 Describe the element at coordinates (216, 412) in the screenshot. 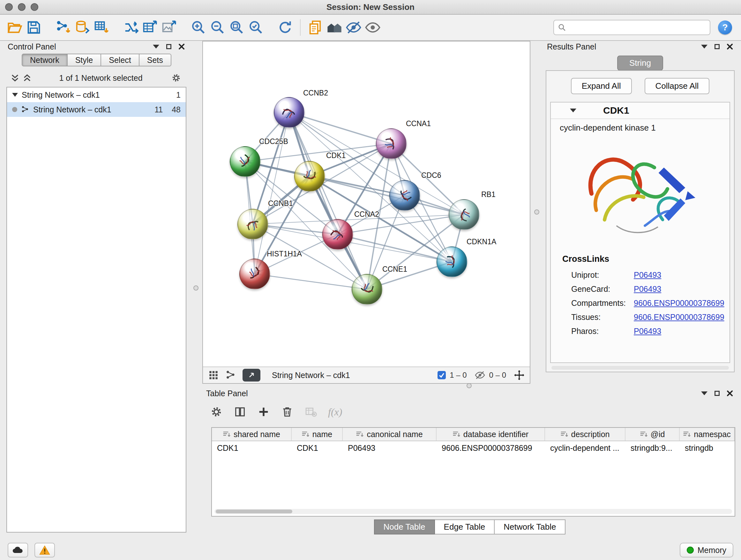

I see `table-settings-gear-icon` at that location.